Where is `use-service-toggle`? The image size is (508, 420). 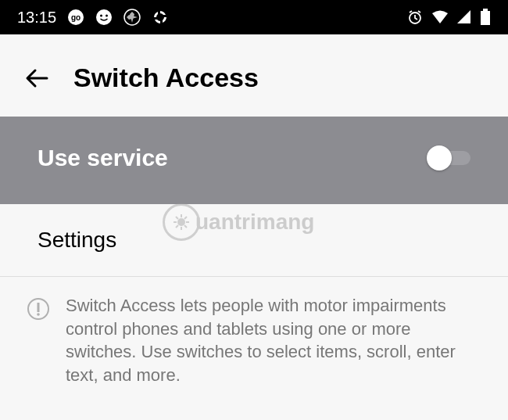 use-service-toggle is located at coordinates (449, 158).